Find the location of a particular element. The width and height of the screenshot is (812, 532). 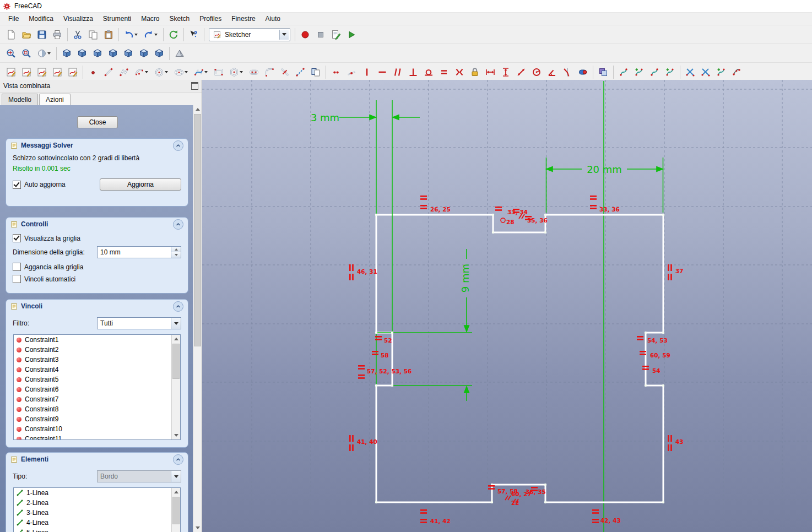

fit-all-button is located at coordinates (11, 53).